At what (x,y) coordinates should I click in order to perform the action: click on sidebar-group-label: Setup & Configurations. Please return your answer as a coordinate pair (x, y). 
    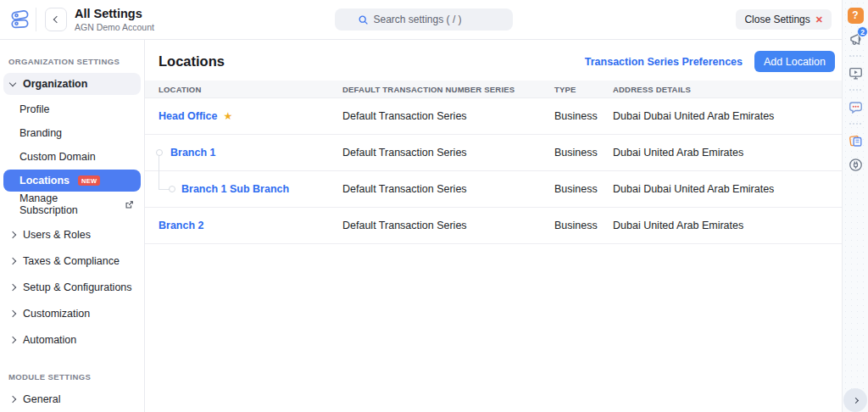
    Looking at the image, I should click on (78, 287).